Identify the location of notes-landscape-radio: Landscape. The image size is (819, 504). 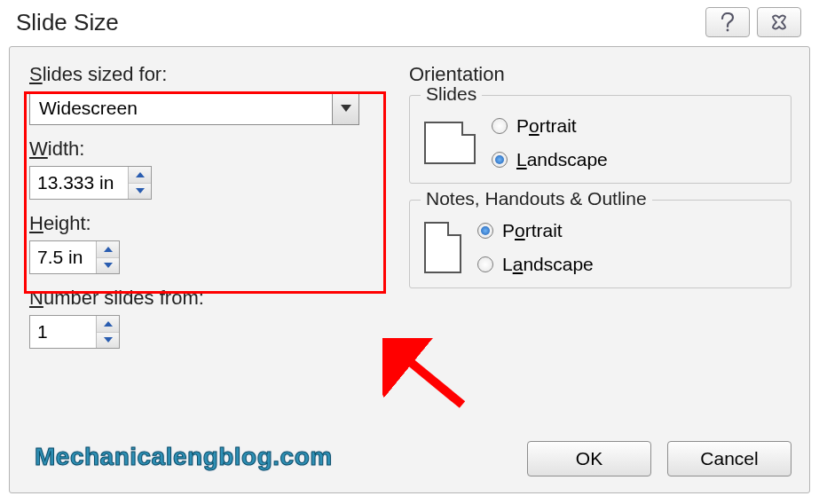
(536, 264).